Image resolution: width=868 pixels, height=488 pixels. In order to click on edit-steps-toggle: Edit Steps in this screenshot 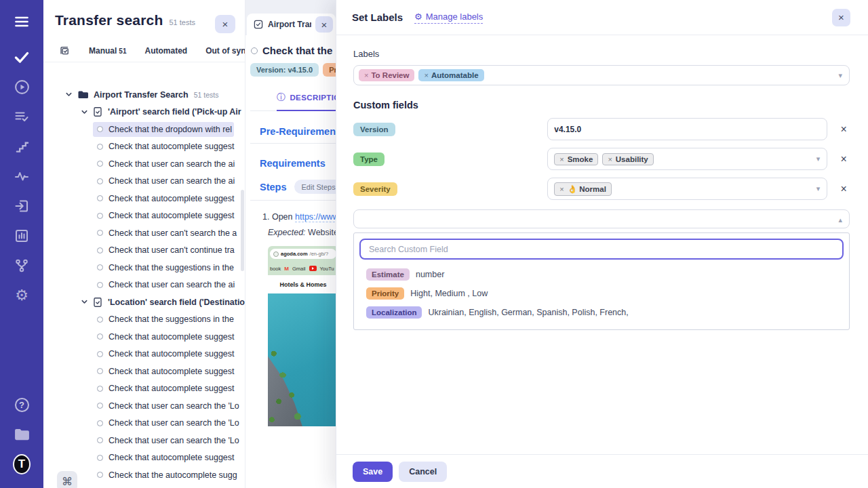, I will do `click(315, 187)`.